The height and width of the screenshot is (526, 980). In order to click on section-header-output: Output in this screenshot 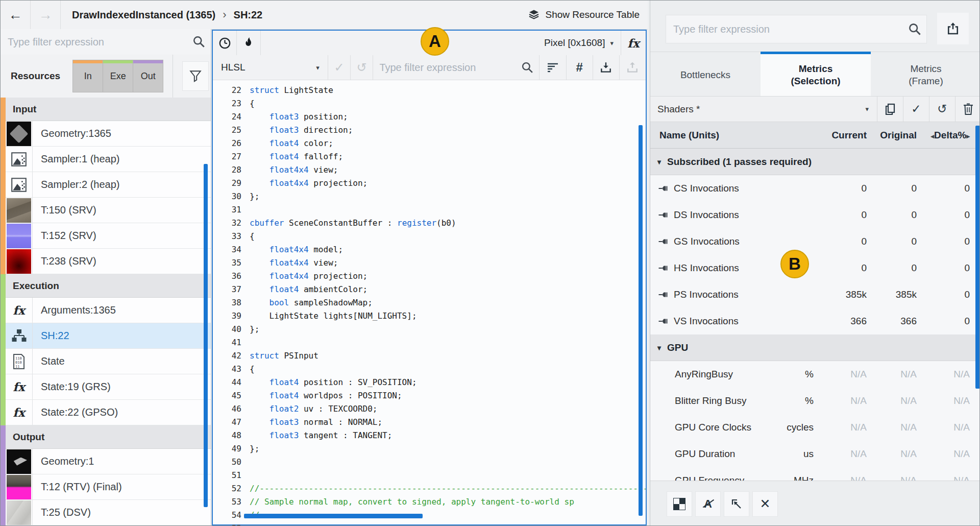, I will do `click(108, 437)`.